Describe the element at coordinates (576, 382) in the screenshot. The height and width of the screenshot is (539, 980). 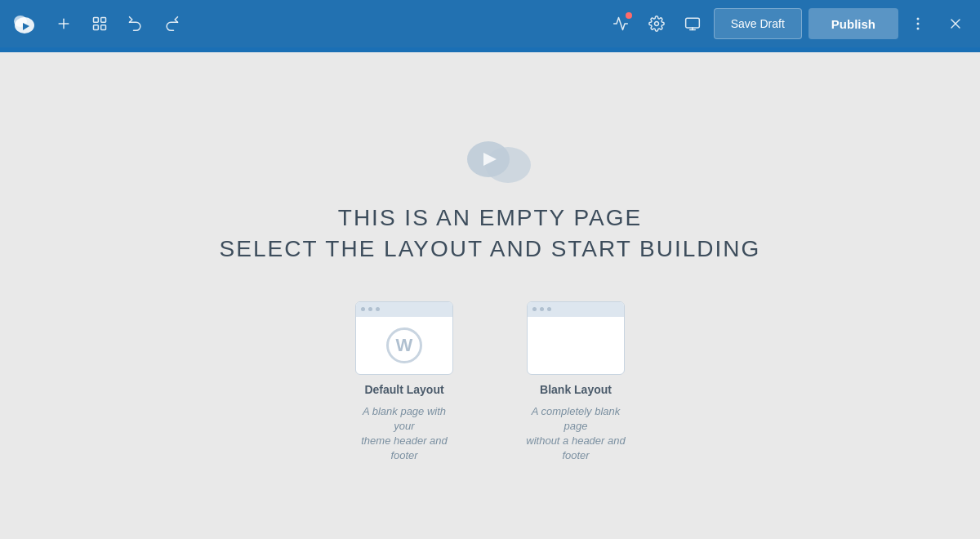
I see `blank-layout-option: Blank Layout A completely blank page wit…` at that location.